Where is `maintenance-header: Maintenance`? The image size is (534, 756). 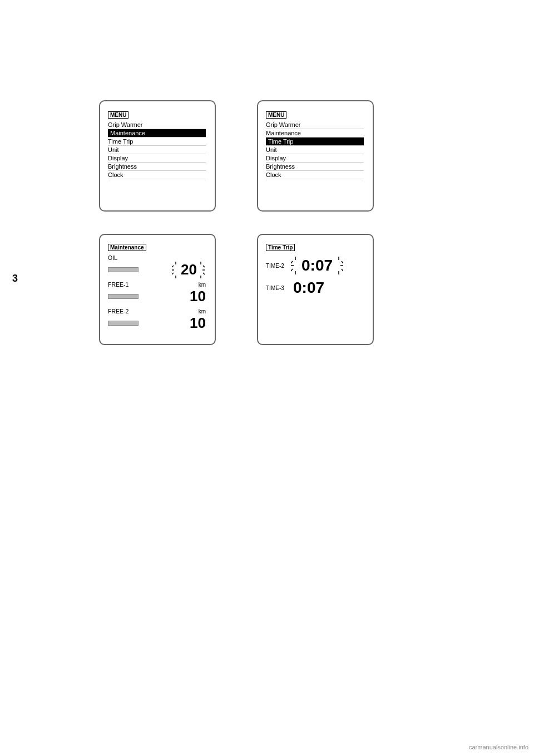
maintenance-header: Maintenance is located at coordinates (127, 247).